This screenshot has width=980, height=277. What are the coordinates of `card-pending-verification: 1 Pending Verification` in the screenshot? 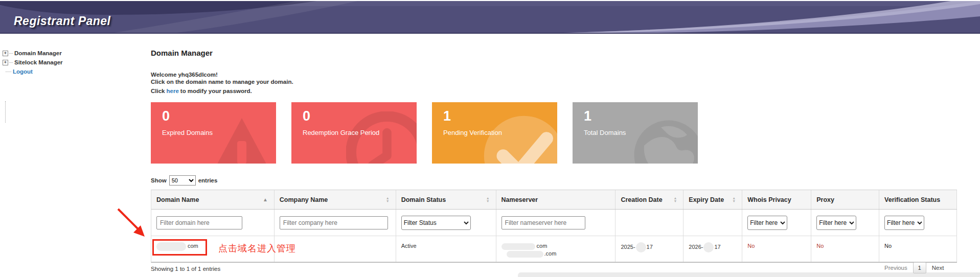 It's located at (495, 133).